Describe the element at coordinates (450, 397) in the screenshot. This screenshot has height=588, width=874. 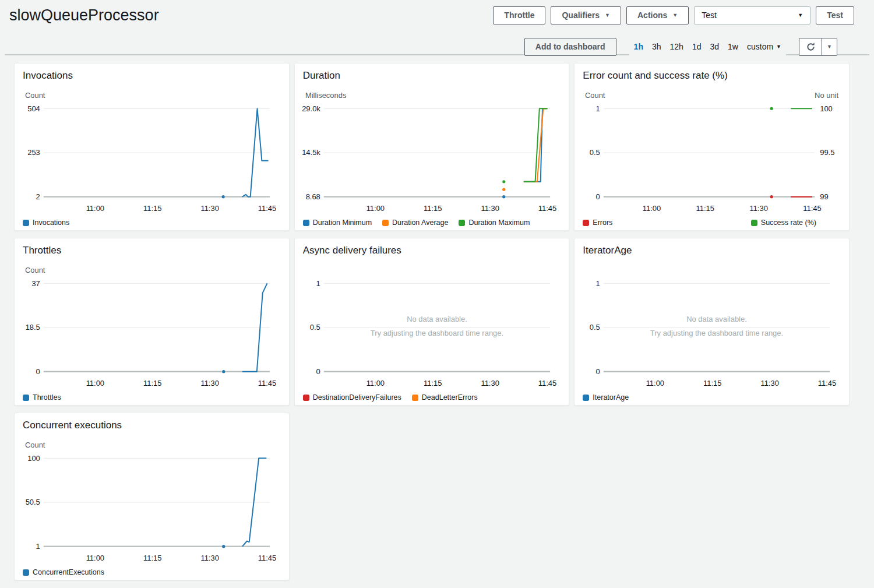
I see `legend-label: DeadLetterErrors` at that location.